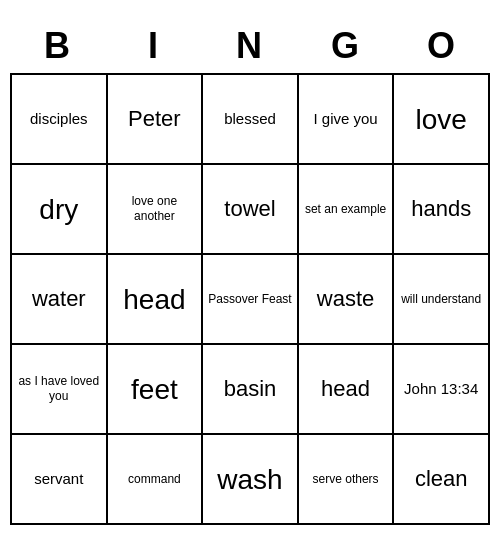 The width and height of the screenshot is (500, 544). What do you see at coordinates (442, 120) in the screenshot?
I see `bingo-cell: love` at bounding box center [442, 120].